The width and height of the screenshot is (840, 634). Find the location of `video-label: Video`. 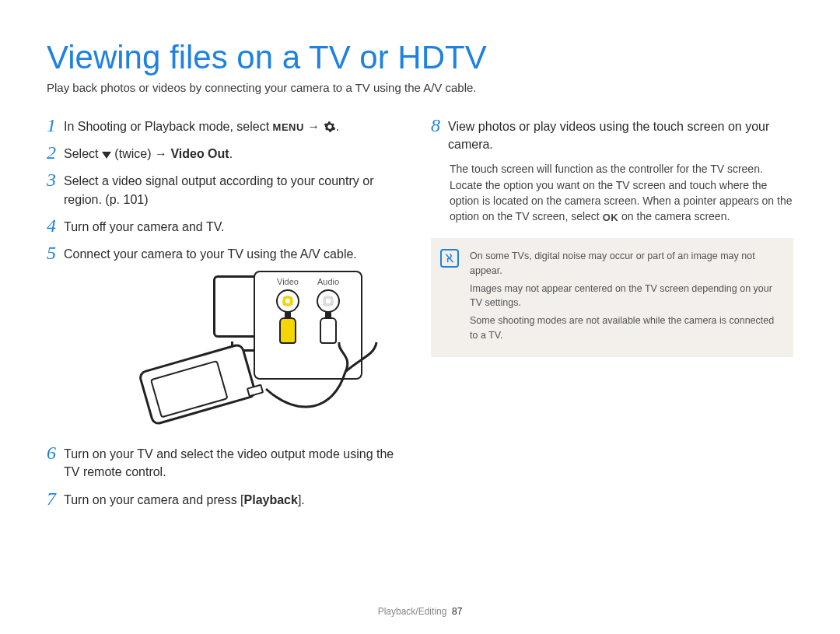

video-label: Video is located at coordinates (288, 282).